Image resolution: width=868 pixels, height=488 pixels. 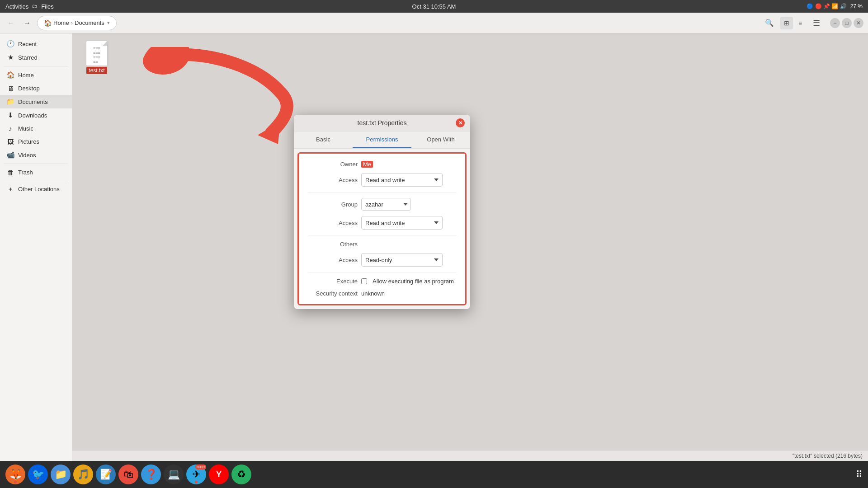 I want to click on sidebar-item-label-desktop: Desktop, so click(x=29, y=89).